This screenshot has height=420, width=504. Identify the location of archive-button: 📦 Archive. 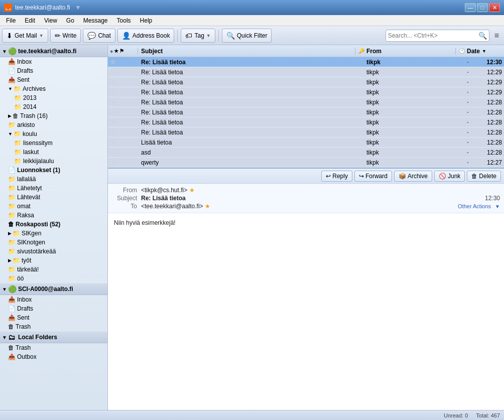
(413, 176).